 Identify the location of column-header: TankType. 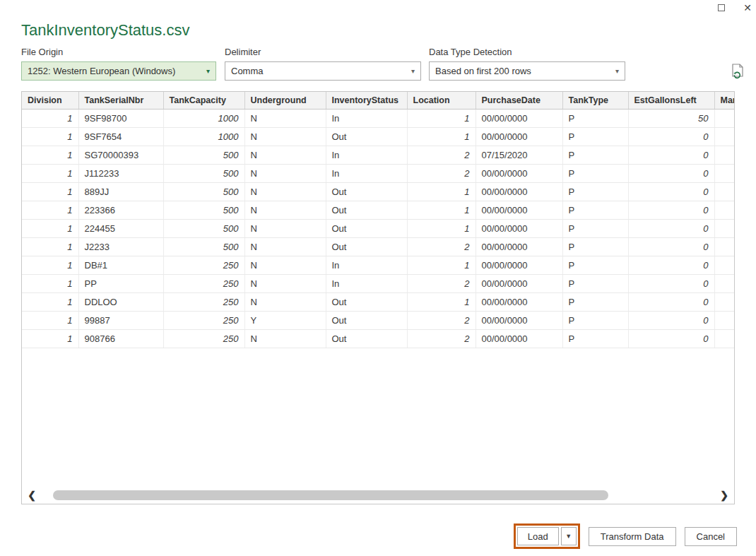
(595, 100).